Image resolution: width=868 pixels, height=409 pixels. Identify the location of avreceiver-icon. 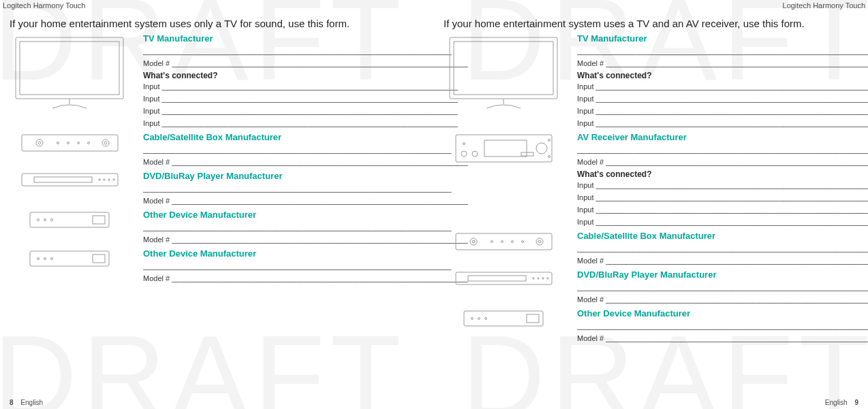
(503, 148).